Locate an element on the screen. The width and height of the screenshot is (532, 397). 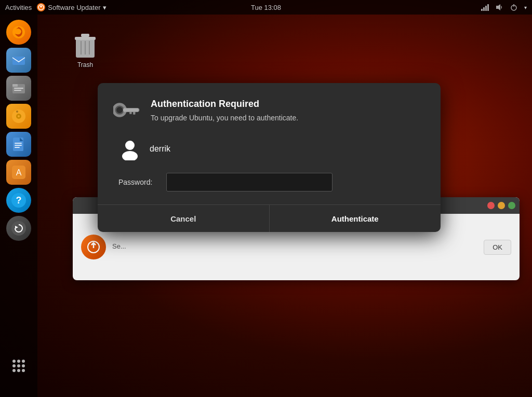
dock-item-help: ? is located at coordinates (19, 200).